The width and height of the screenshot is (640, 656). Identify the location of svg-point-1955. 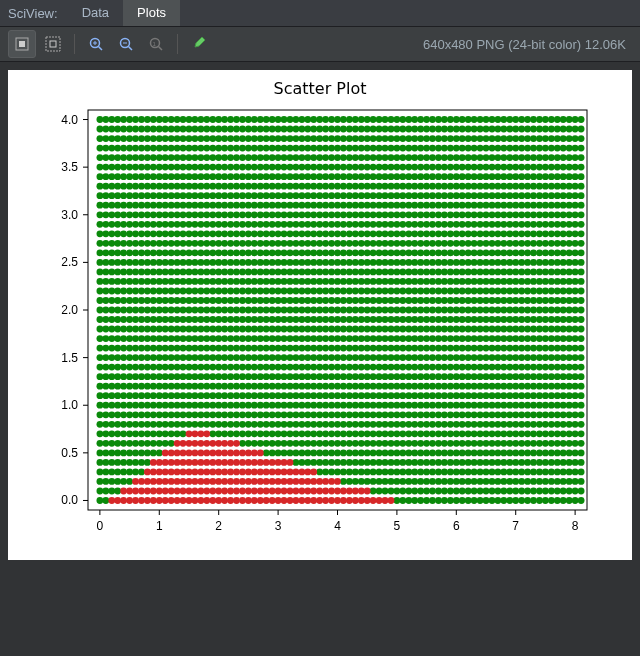
(402, 300).